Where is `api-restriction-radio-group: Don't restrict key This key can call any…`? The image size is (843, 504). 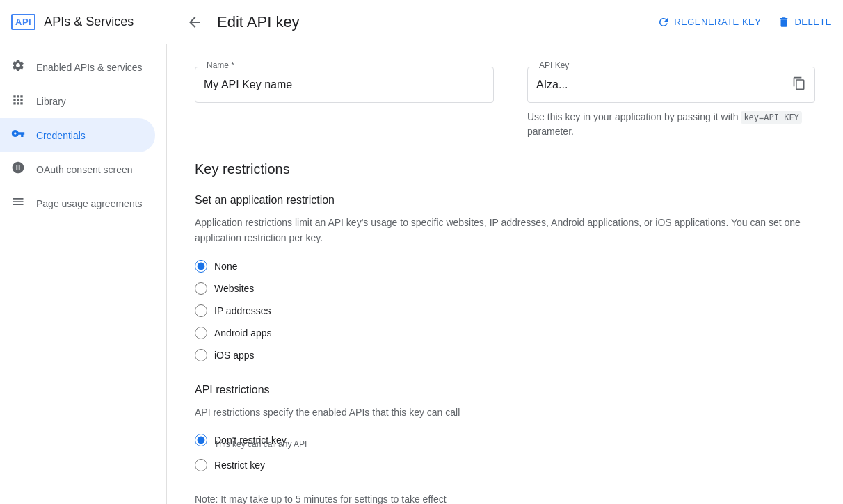 api-restriction-radio-group: Don't restrict key This key can call any… is located at coordinates (505, 453).